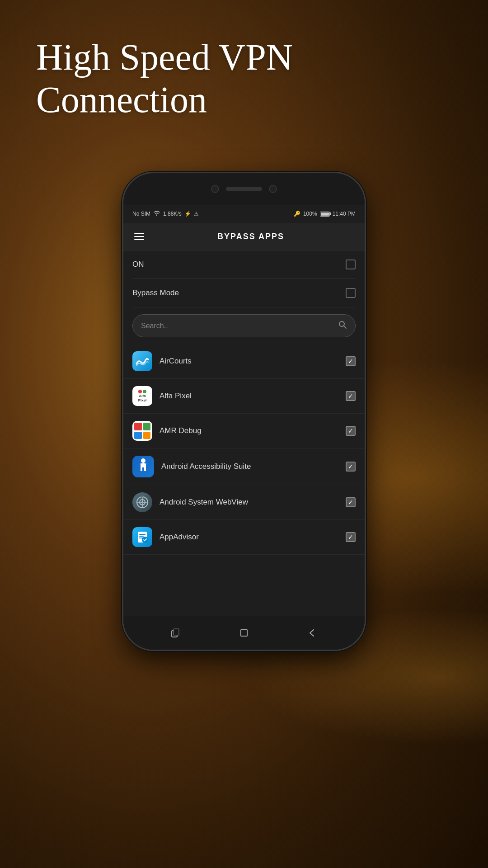 The width and height of the screenshot is (488, 868). Describe the element at coordinates (343, 326) in the screenshot. I see `search-icon` at that location.